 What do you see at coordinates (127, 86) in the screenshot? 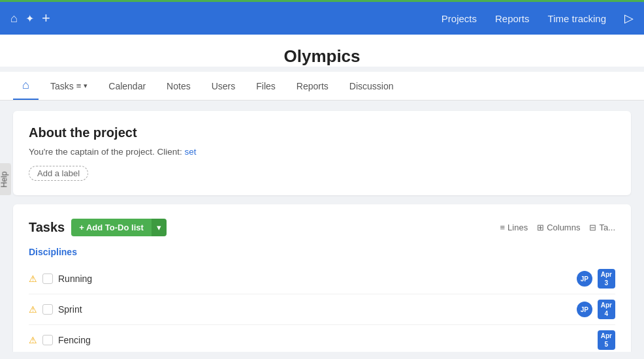
I see `calendar-tab-label: Calendar` at bounding box center [127, 86].